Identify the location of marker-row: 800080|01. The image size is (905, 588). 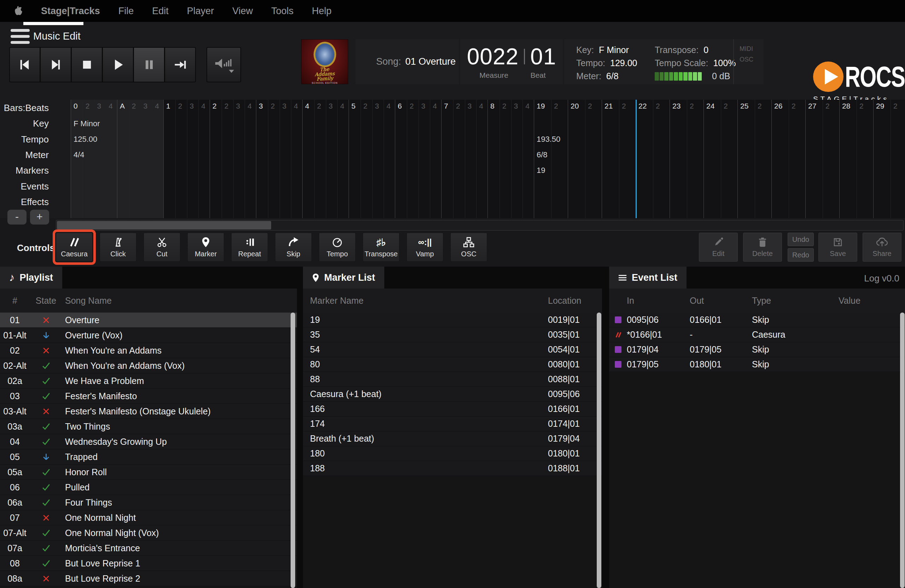
(452, 364).